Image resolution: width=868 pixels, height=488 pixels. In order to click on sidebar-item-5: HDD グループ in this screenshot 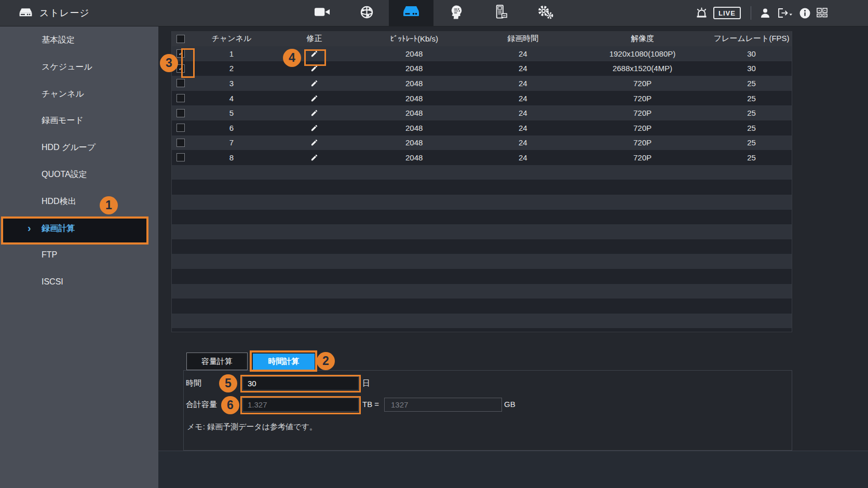, I will do `click(79, 147)`.